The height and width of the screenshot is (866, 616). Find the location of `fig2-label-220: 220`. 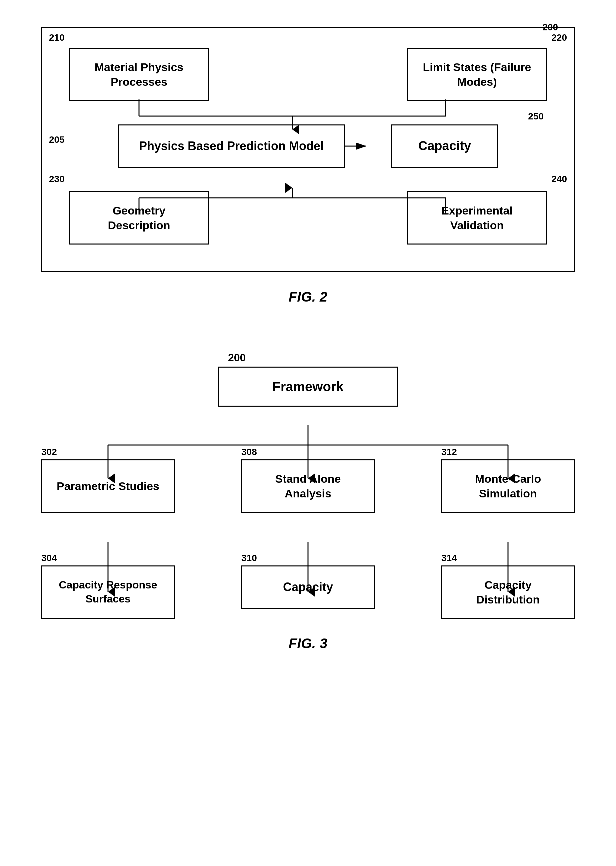

fig2-label-220: 220 is located at coordinates (559, 38).